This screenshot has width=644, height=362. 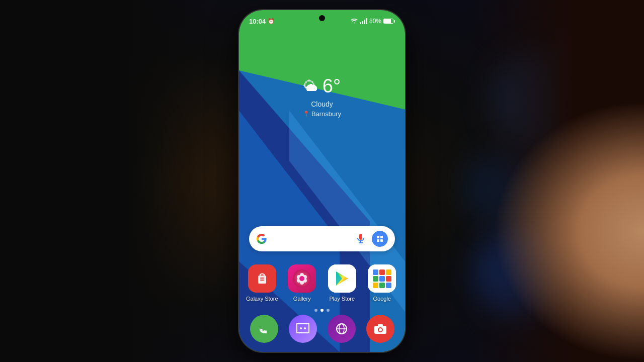 I want to click on gallery-icon, so click(x=302, y=279).